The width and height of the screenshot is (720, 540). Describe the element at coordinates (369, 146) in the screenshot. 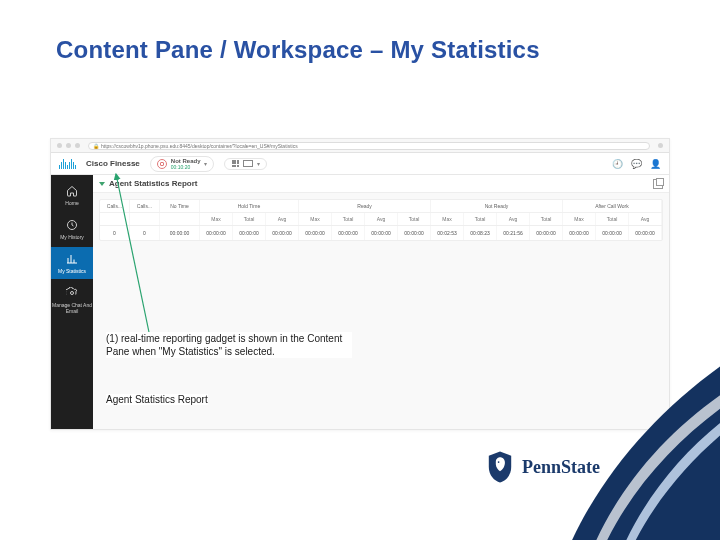

I see `address-bar: 🔒 https://cscowbhv1p.phone.psu.edu:8445/…` at that location.